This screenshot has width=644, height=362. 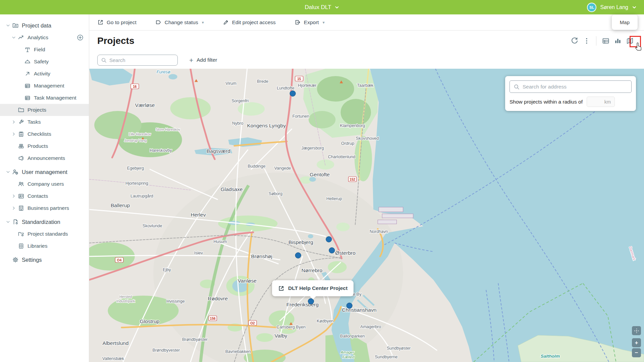 What do you see at coordinates (44, 74) in the screenshot?
I see `sidebar-item-activity: Activity` at bounding box center [44, 74].